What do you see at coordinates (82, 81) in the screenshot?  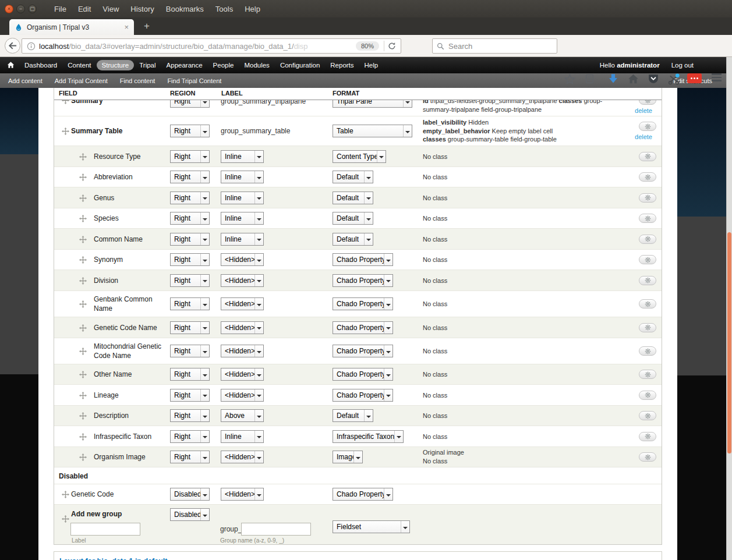 I see `shortcut-add-tripal-content: Add Tripal Content` at bounding box center [82, 81].